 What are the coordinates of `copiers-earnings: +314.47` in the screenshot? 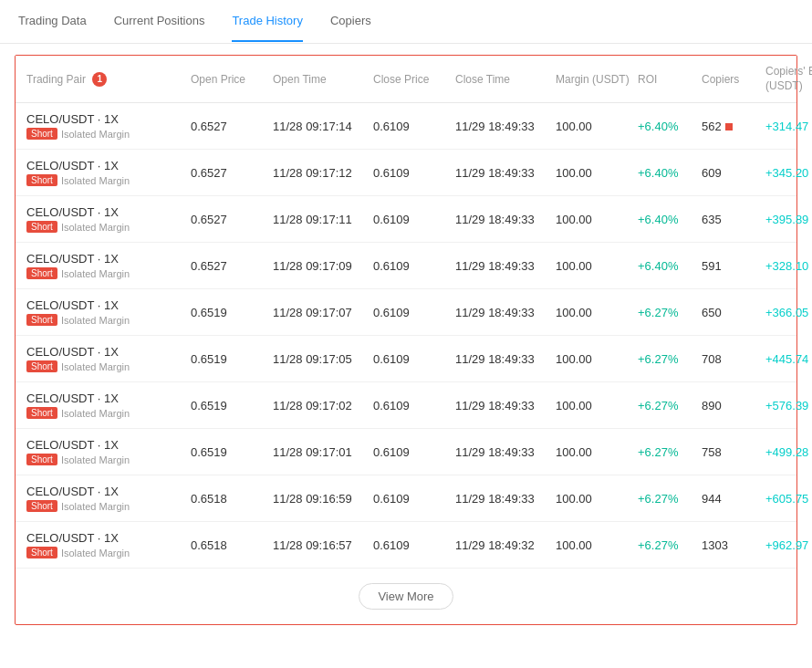 It's located at (788, 126).